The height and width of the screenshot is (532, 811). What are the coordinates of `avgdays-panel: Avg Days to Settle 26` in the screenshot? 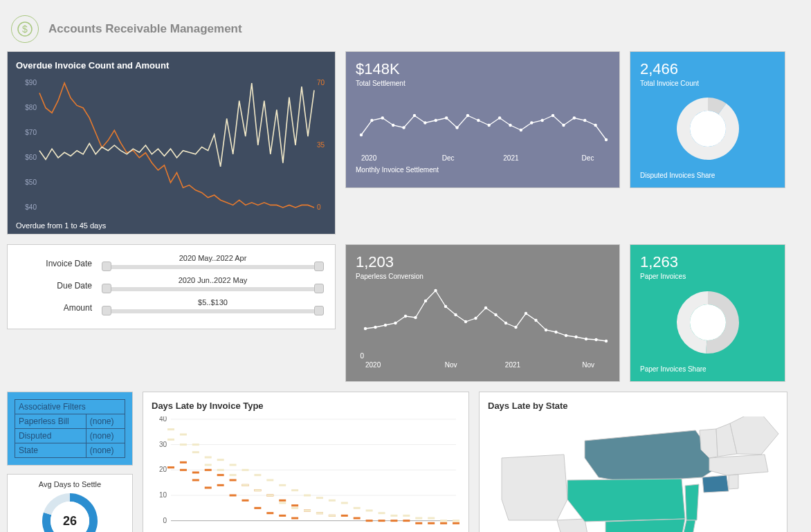 It's located at (70, 503).